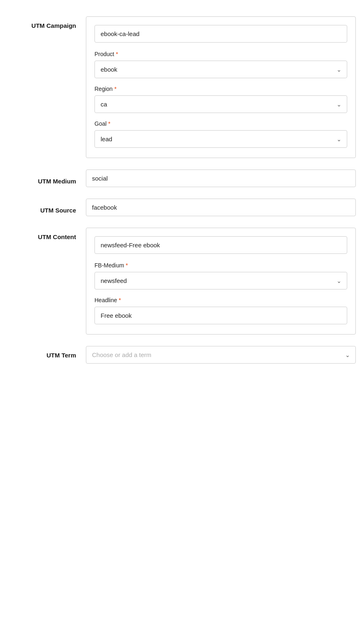 This screenshot has width=364, height=624. What do you see at coordinates (221, 179) in the screenshot?
I see `utm-medium-input` at bounding box center [221, 179].